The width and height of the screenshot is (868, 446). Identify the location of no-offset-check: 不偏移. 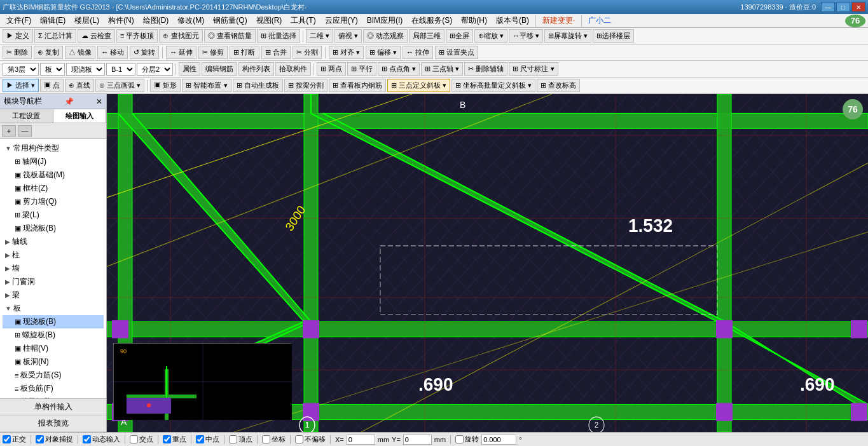
(310, 440).